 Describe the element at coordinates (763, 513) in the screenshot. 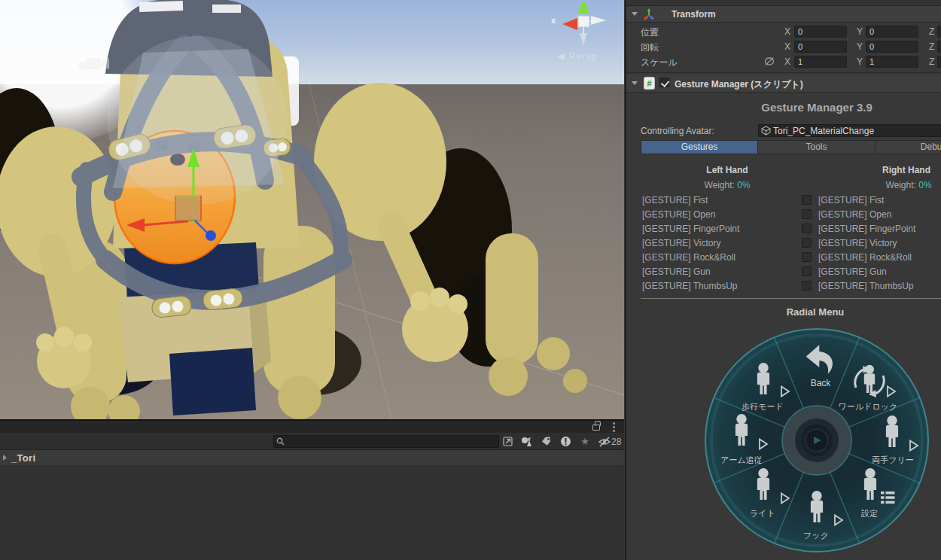

I see `radial-item-light: ライト` at that location.